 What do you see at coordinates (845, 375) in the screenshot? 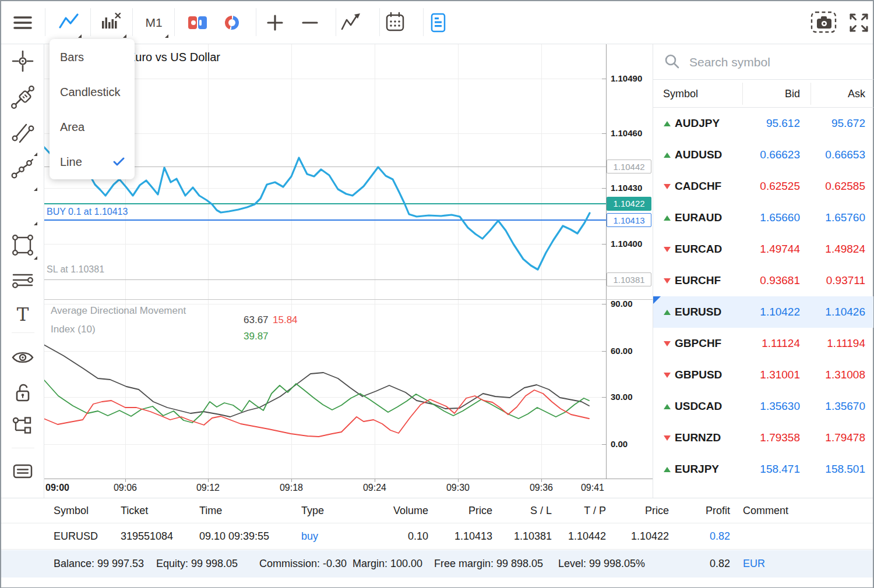
I see `ask-value: 1.31008` at bounding box center [845, 375].